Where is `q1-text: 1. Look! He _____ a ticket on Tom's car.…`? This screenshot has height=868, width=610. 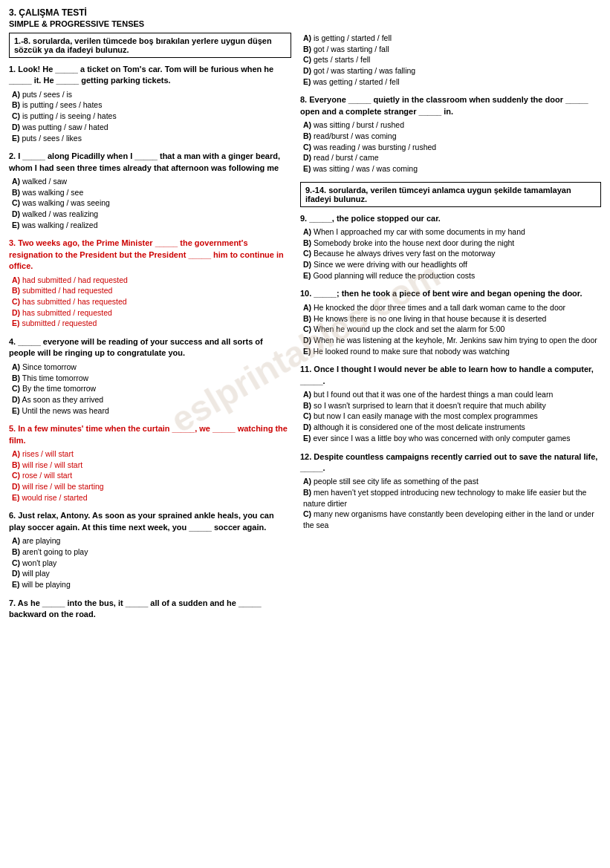
q1-text: 1. Look! He _____ a ticket on Tom's car.… is located at coordinates (150, 76).